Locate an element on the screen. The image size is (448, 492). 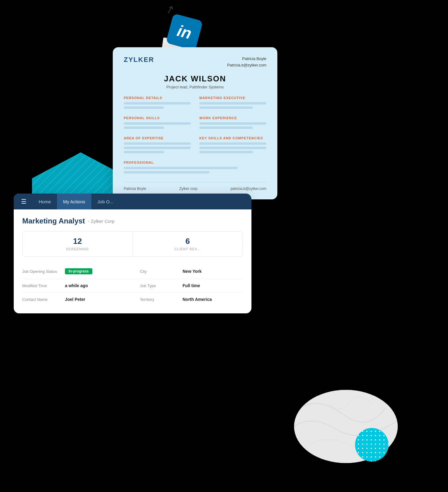
resume-contact: Patricia Boyle Patricia.b@zylker.com is located at coordinates (247, 62).